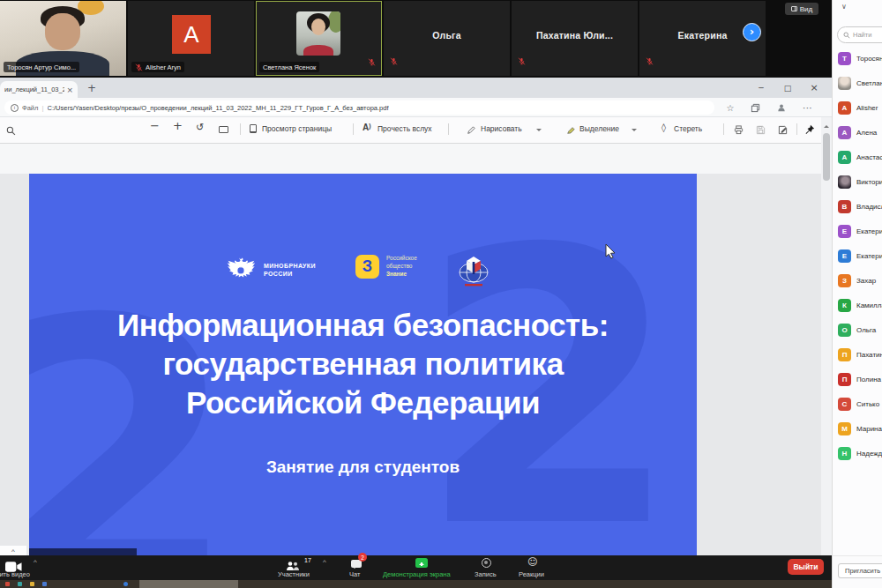  What do you see at coordinates (857, 305) in the screenshot?
I see `participant-row: К Камилла` at bounding box center [857, 305].